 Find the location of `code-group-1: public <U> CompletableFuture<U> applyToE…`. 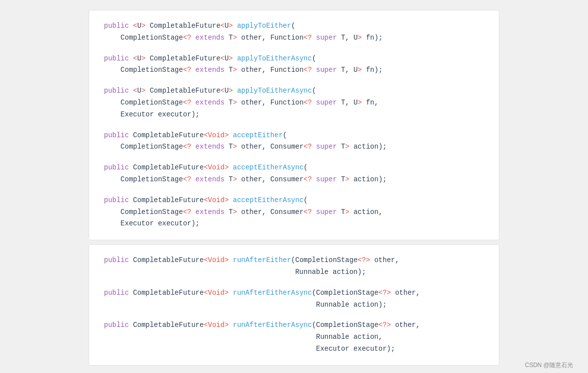

code-group-1: public <U> CompletableFuture<U> applyToE… is located at coordinates (294, 32).